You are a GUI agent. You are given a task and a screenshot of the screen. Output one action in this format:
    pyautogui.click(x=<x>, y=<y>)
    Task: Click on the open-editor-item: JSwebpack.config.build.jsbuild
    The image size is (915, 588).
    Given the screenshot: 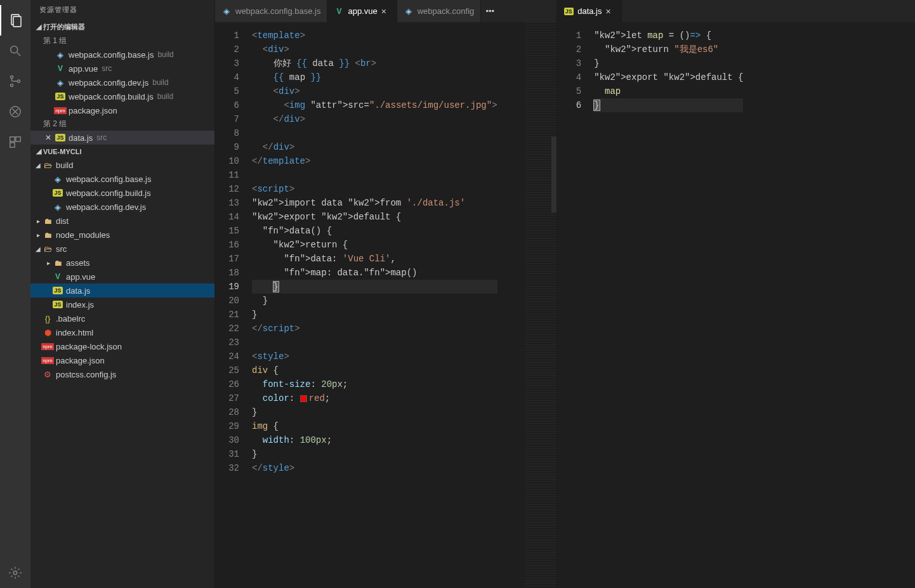 What is the action you would take?
    pyautogui.click(x=122, y=96)
    